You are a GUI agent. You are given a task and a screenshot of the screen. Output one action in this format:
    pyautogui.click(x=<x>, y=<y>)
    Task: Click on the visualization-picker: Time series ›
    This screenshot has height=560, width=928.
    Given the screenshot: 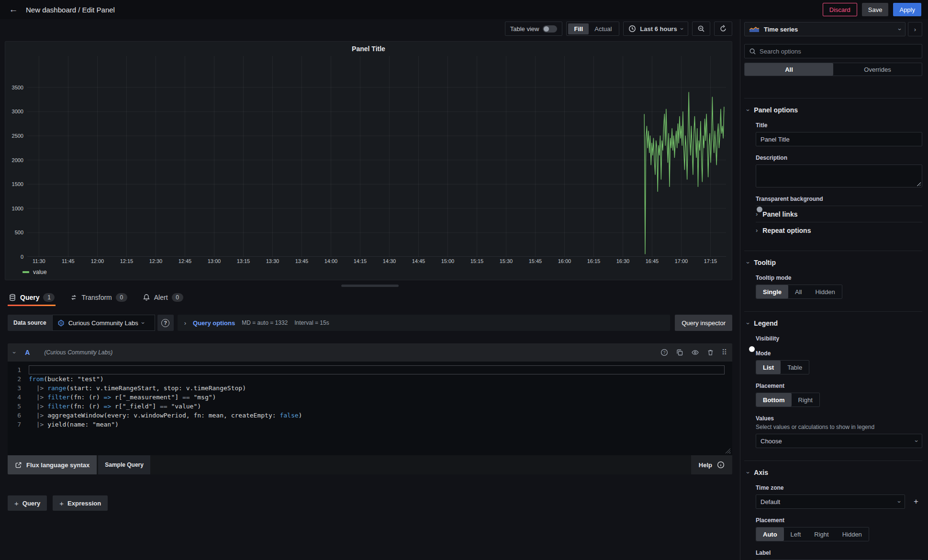 What is the action you would take?
    pyautogui.click(x=825, y=29)
    